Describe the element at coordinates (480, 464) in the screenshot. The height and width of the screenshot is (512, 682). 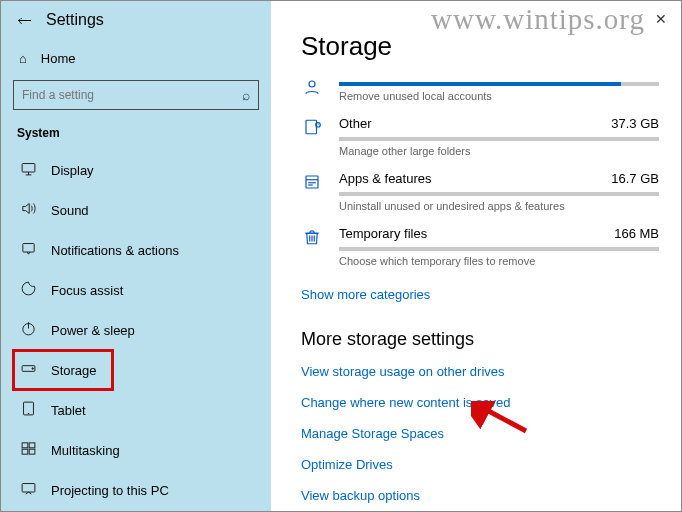
I see `link-optimize-drives: Optimize Drives` at that location.